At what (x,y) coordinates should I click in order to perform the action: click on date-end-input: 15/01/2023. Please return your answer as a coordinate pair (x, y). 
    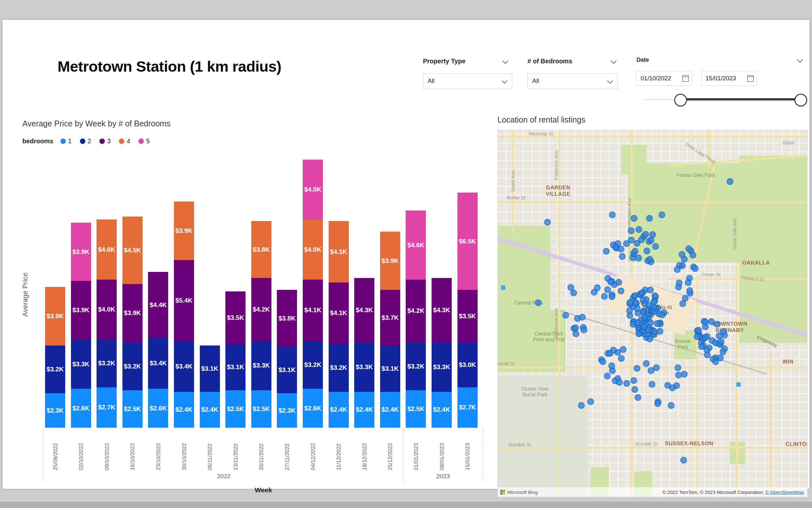
    Looking at the image, I should click on (729, 78).